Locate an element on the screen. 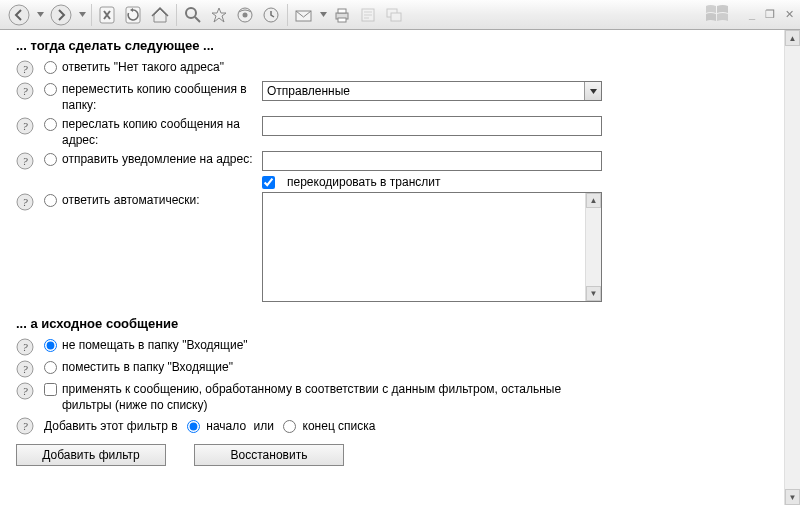  source-radio-put-inbox is located at coordinates (50, 368).